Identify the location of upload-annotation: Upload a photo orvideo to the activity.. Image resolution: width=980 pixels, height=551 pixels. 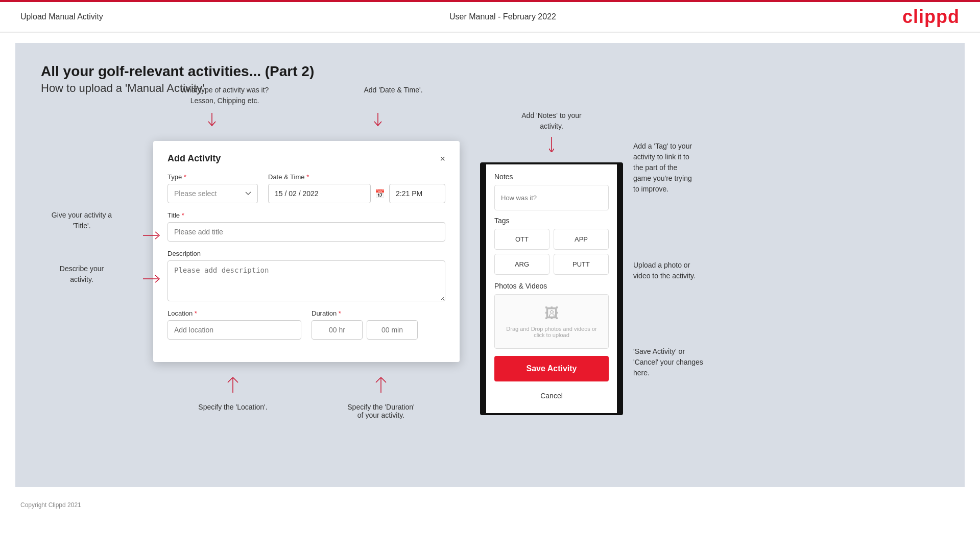
(689, 271).